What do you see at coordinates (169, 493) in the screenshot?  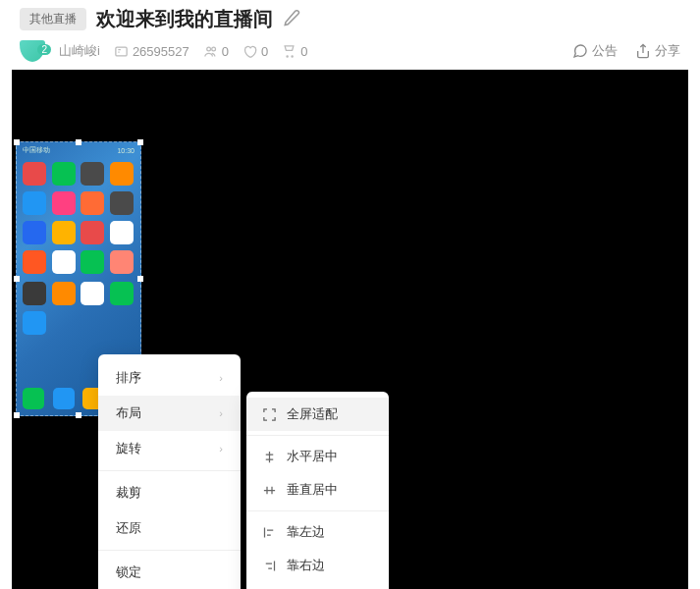 I see `ctx-crop: 裁剪` at bounding box center [169, 493].